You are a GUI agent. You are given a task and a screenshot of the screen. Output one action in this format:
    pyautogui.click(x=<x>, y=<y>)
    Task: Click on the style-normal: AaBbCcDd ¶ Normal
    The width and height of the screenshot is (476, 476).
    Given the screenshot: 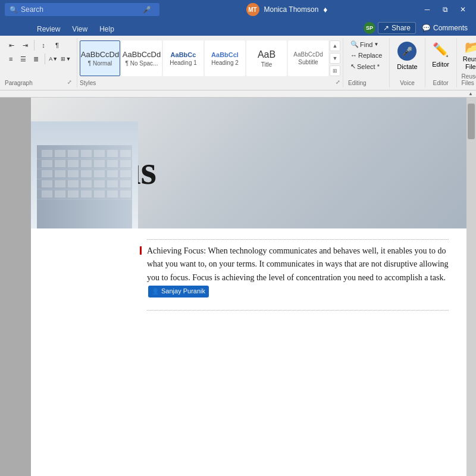 What is the action you would take?
    pyautogui.click(x=100, y=58)
    